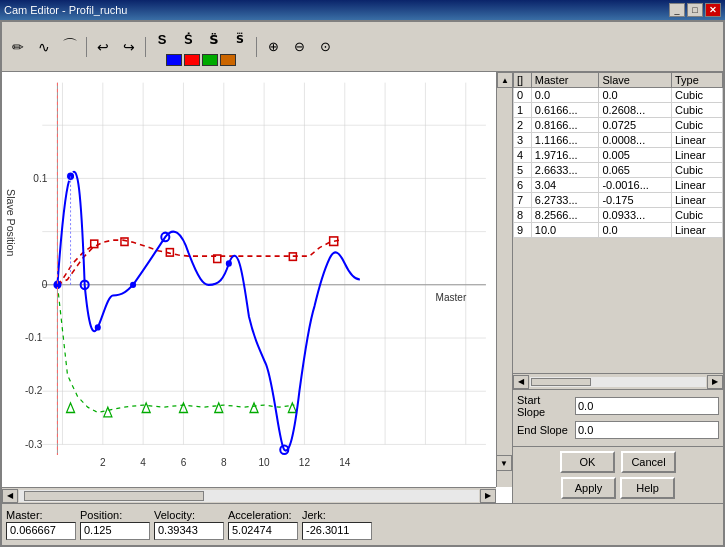  Describe the element at coordinates (103, 462) in the screenshot. I see `svg-text: 2` at that location.